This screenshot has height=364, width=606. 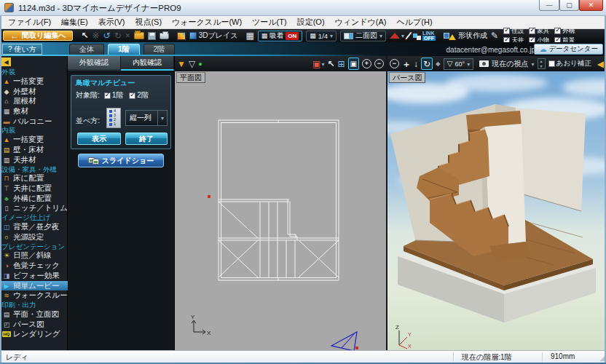 I want to click on menu-item: 編集(E), so click(x=74, y=22).